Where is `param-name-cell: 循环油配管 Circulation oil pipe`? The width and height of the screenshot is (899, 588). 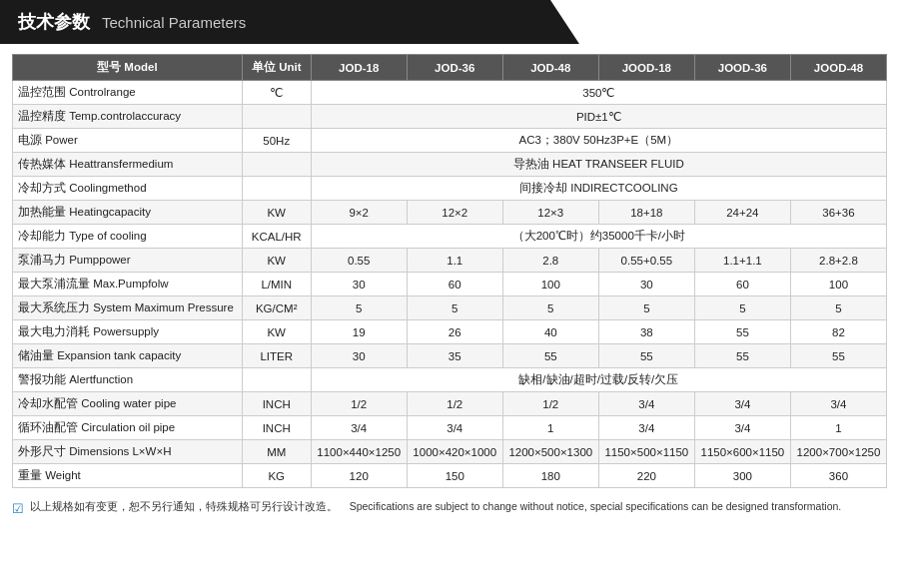
param-name-cell: 循环油配管 Circulation oil pipe is located at coordinates (128, 428).